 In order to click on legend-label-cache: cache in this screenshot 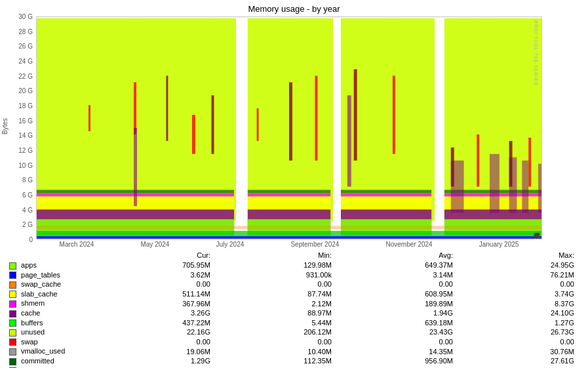, I will do `click(49, 314)`.